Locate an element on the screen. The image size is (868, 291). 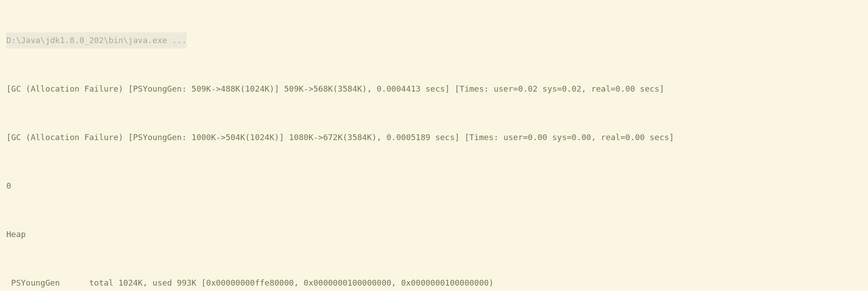
heap-header: Heap is located at coordinates (437, 234).